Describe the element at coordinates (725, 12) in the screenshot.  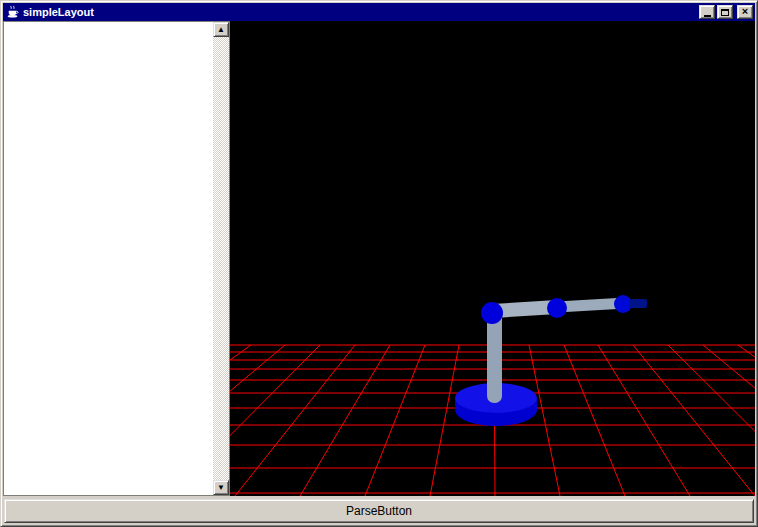
I see `maximize-button` at that location.